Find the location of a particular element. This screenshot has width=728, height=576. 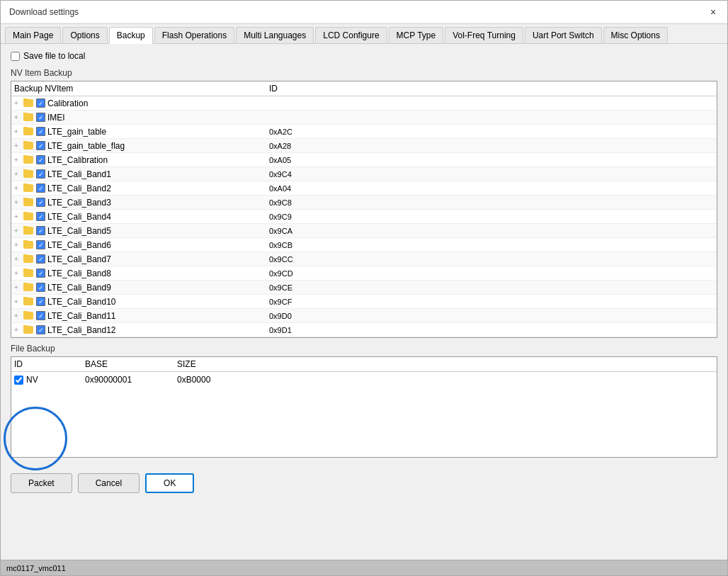

window-title: Download settings is located at coordinates (44, 12).